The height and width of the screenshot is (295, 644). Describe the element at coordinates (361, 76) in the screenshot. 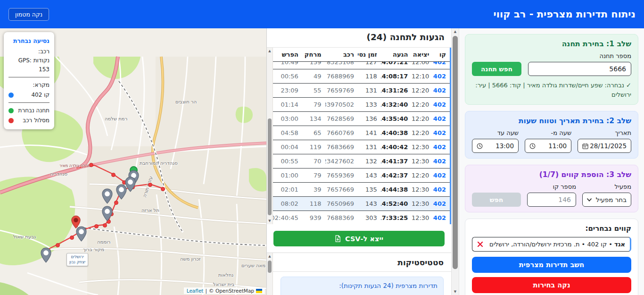

I see `table-row: 40212:1014:08:1711876889694900:56` at that location.